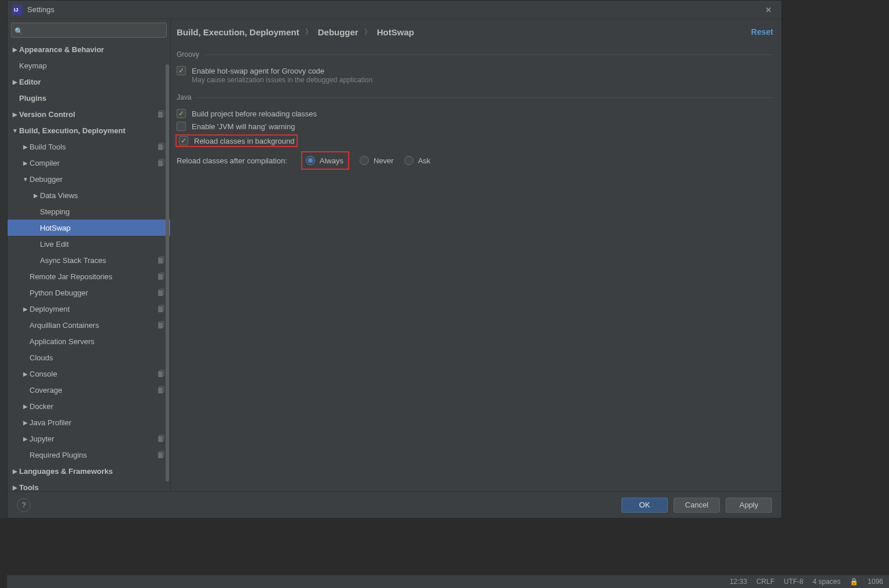 The height and width of the screenshot is (588, 889). I want to click on tree-debugger: ▼ Debugger, so click(89, 179).